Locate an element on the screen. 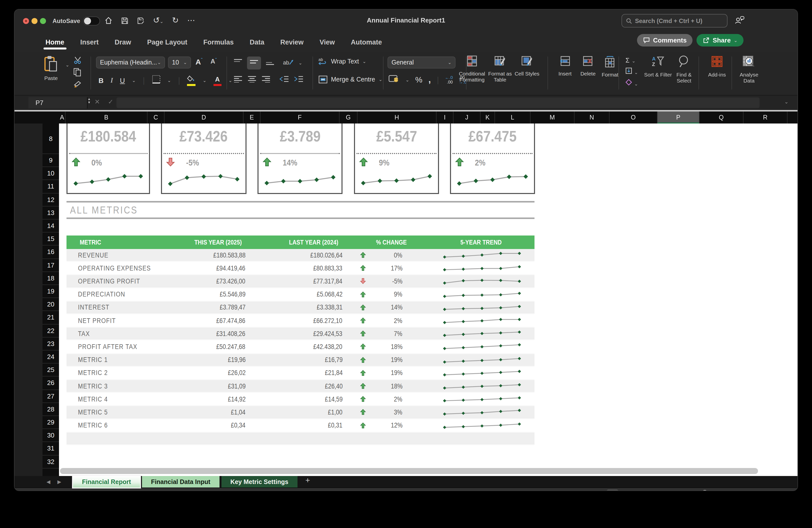 Image resolution: width=812 pixels, height=528 pixels. bold-button: B is located at coordinates (101, 80).